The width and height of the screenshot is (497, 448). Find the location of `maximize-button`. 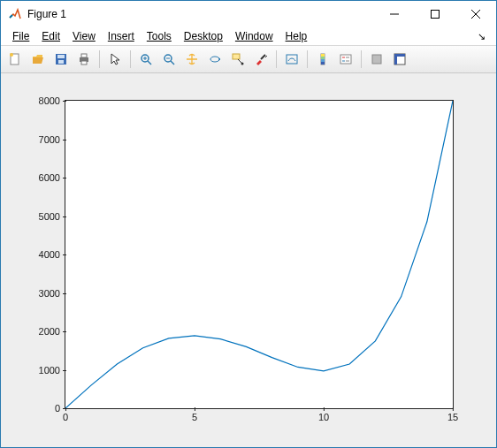

maximize-button is located at coordinates (435, 14).